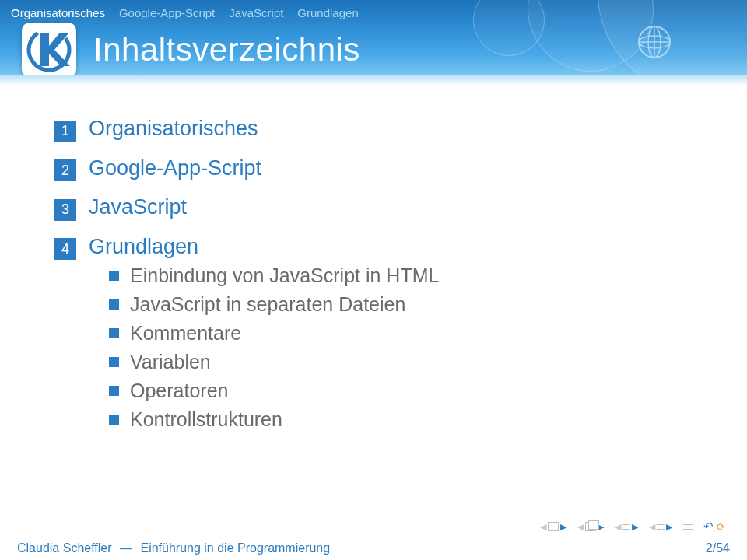  What do you see at coordinates (174, 129) in the screenshot?
I see `toc-link-organisatorisches: Organisatorisches` at bounding box center [174, 129].